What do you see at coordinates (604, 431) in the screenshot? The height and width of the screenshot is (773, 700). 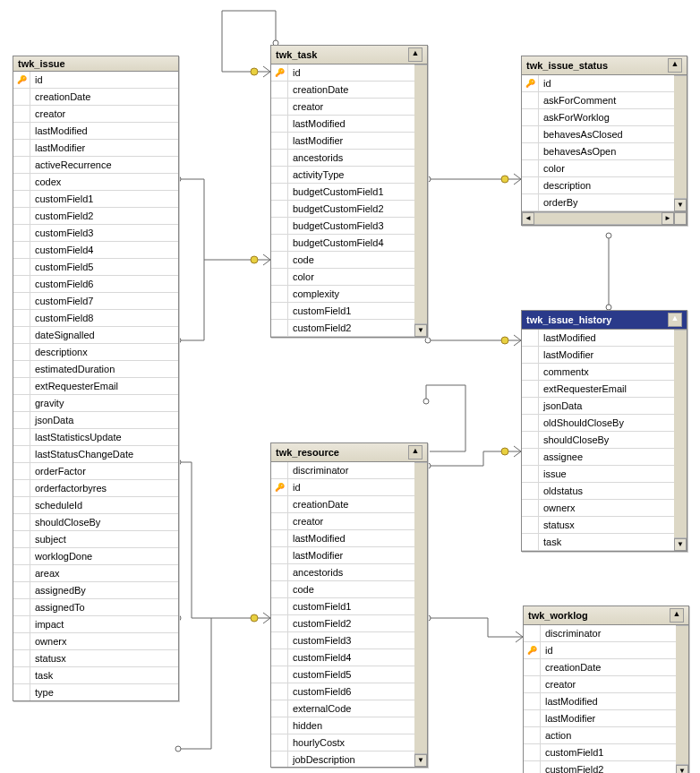 I see `table-twk_issue_history: twk_issue_history▲lastModifiedlastModifi…` at bounding box center [604, 431].